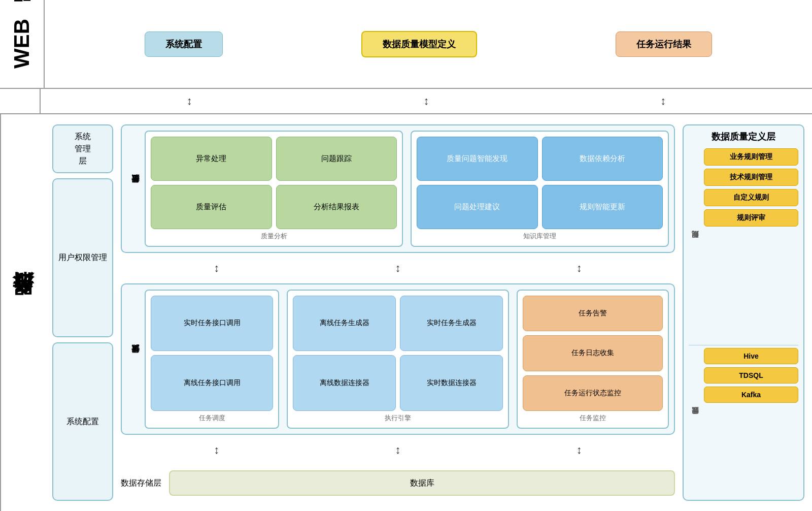  Describe the element at coordinates (580, 268) in the screenshot. I see `mid-arrow-3: ↕` at that location.